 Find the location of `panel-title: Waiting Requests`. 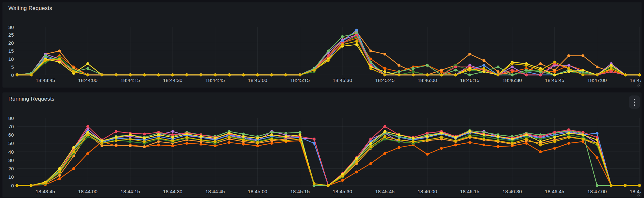

panel-title: Waiting Requests is located at coordinates (30, 8).